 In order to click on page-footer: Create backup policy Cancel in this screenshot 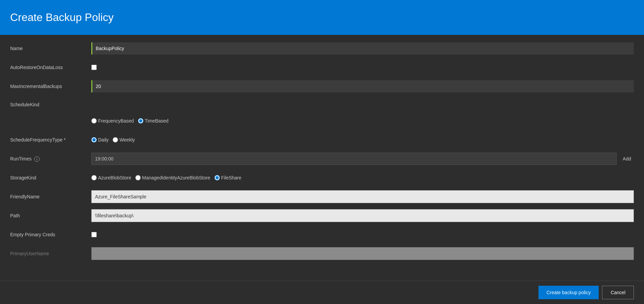, I will do `click(322, 292)`.